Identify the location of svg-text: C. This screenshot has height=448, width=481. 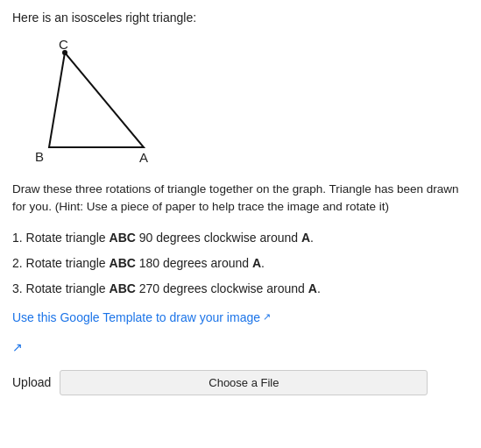
(63, 44).